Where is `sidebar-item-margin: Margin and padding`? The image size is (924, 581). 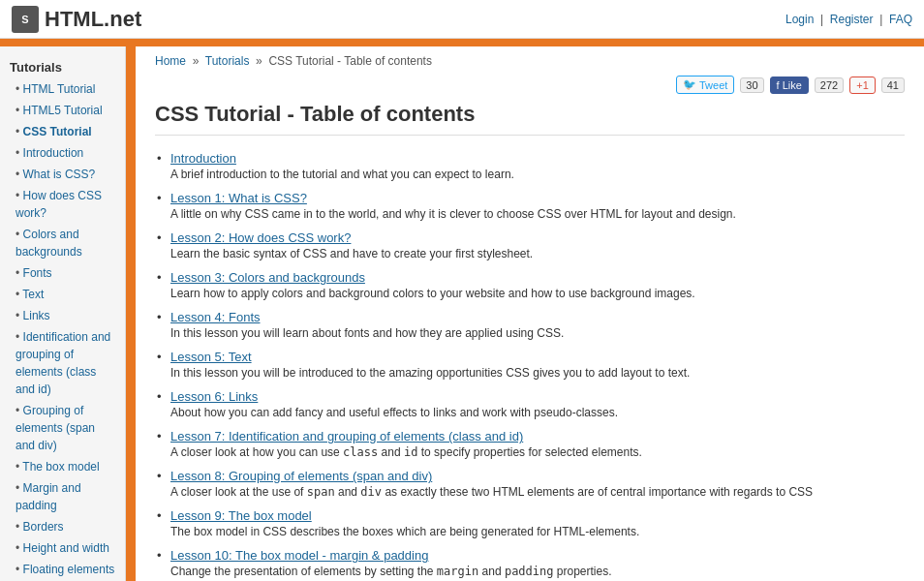
sidebar-item-margin: Margin and padding is located at coordinates (62, 497).